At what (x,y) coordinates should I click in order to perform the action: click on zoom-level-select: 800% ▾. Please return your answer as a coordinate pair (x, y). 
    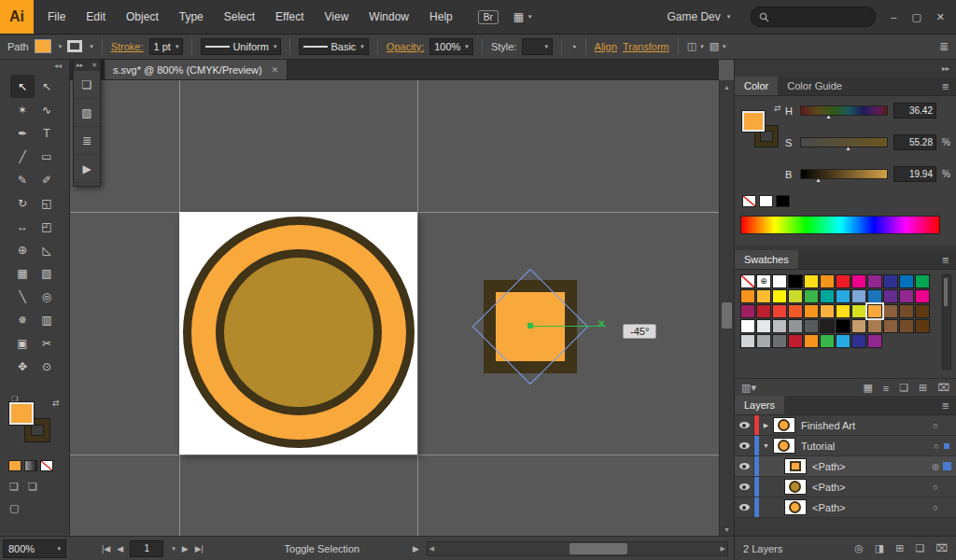
    Looking at the image, I should click on (35, 549).